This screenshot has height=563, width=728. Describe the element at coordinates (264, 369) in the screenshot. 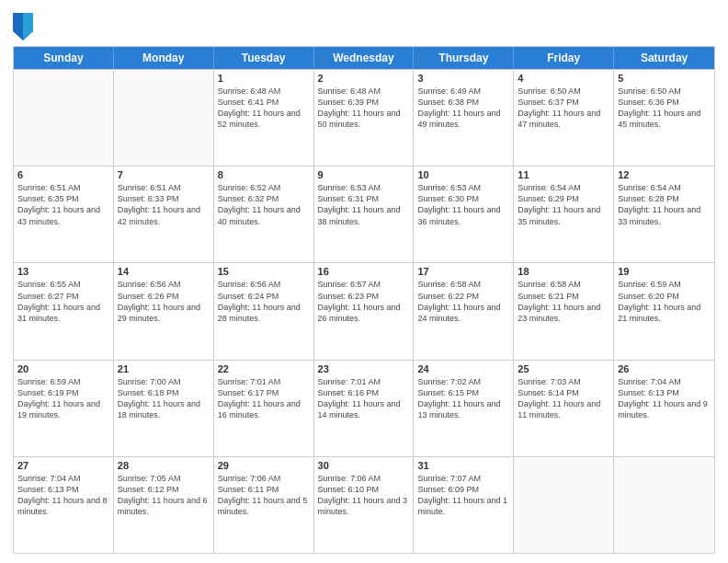

I see `cell-date-number: 22` at that location.